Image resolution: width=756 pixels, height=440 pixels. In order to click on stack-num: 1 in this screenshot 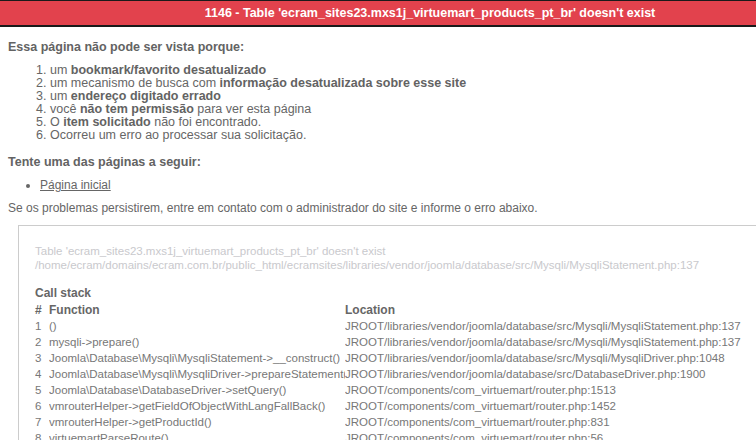, I will do `click(42, 326)`.